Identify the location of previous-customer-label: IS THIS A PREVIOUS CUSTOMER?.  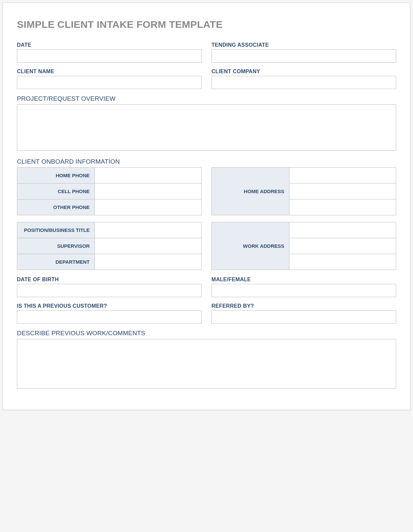
(109, 306).